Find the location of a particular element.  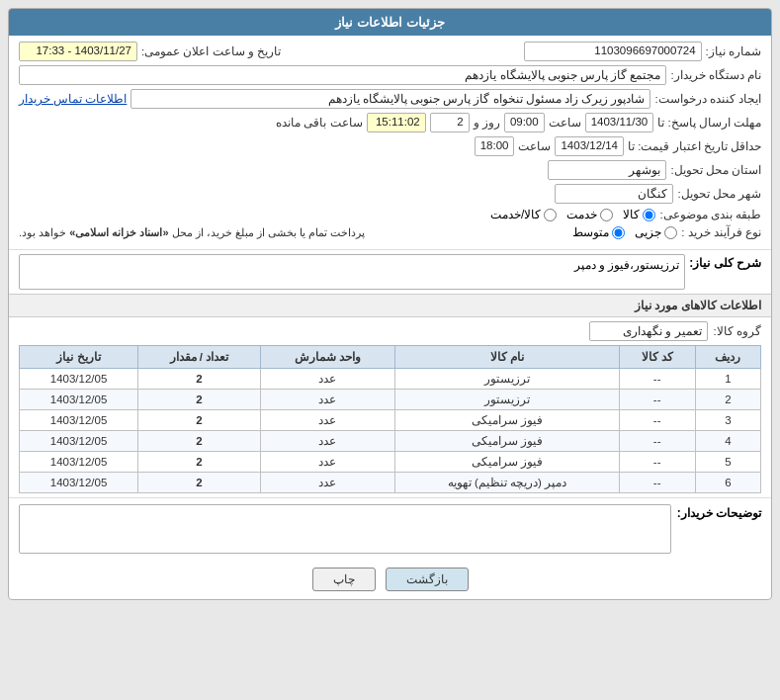

row-ijad: ایجاد کننده درخواست: شادپور زیرک زاد مسئ… is located at coordinates (390, 99).